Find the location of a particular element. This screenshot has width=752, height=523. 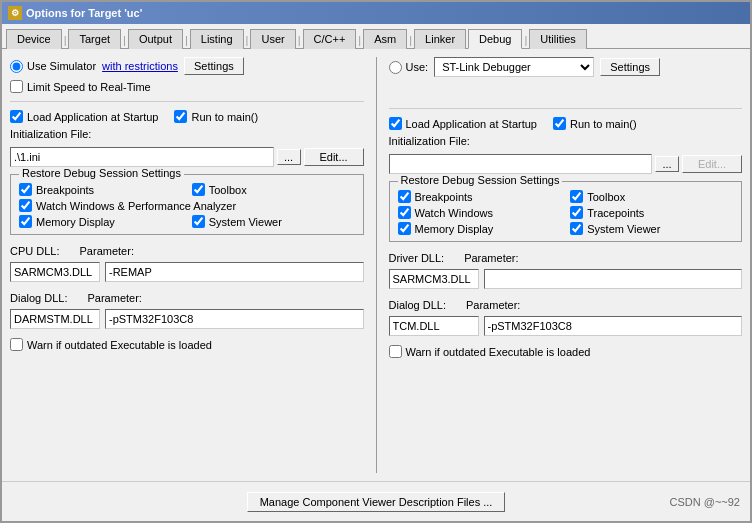

right-memory-input is located at coordinates (404, 228).